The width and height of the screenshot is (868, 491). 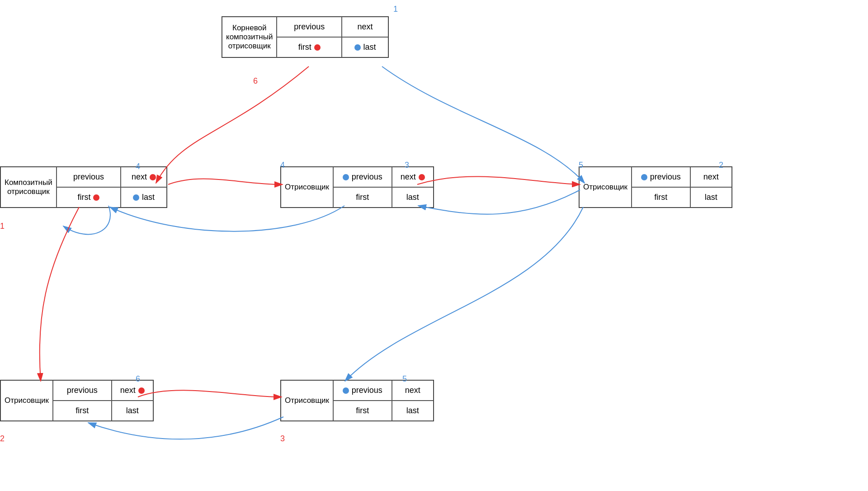 What do you see at coordinates (413, 177) in the screenshot?
I see `r1-next: next` at bounding box center [413, 177].